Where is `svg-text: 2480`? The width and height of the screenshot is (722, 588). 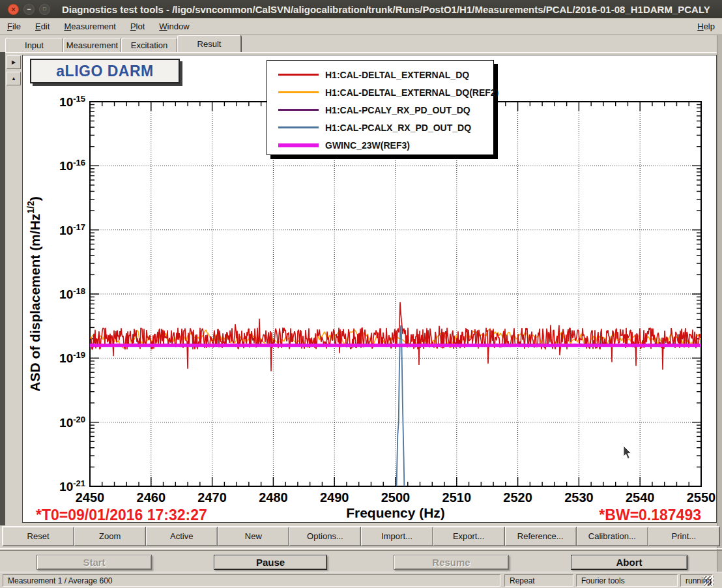 svg-text: 2480 is located at coordinates (274, 497).